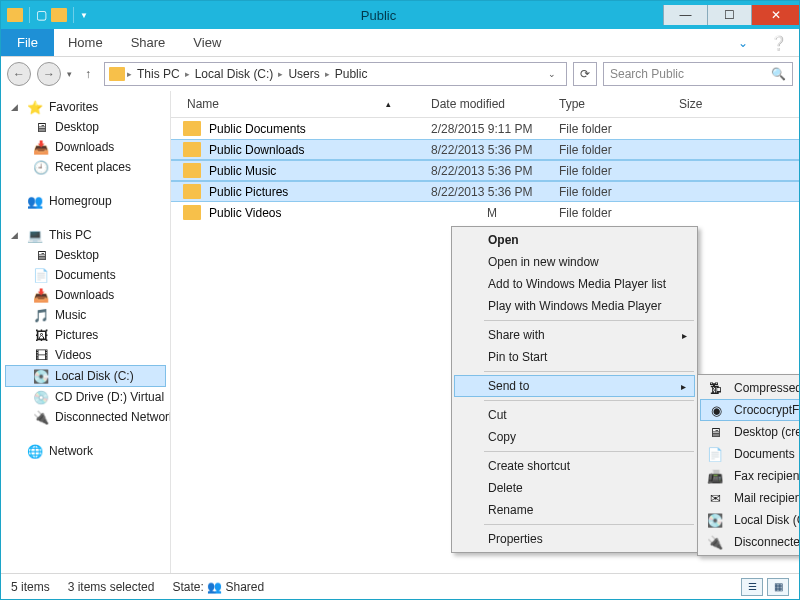  I want to click on maximize-button: ☐, so click(729, 15).